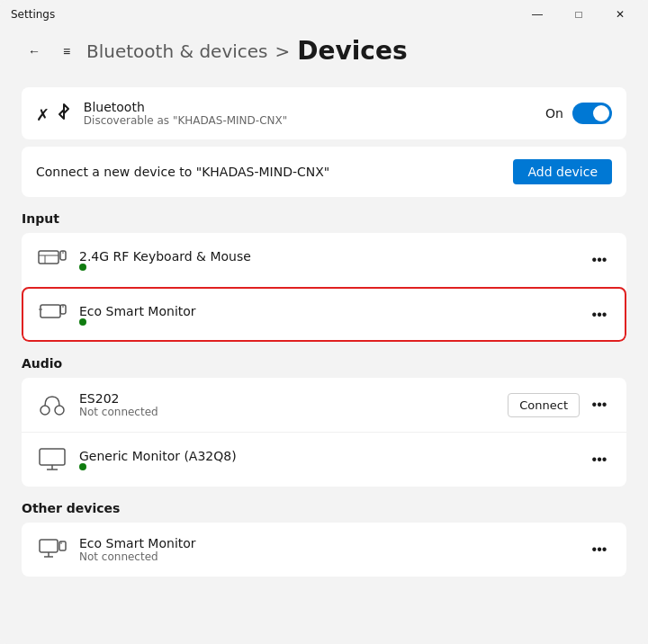 This screenshot has height=644, width=648. Describe the element at coordinates (324, 550) in the screenshot. I see `other-device-1: Eco Smart Monitor Not connected •••` at that location.